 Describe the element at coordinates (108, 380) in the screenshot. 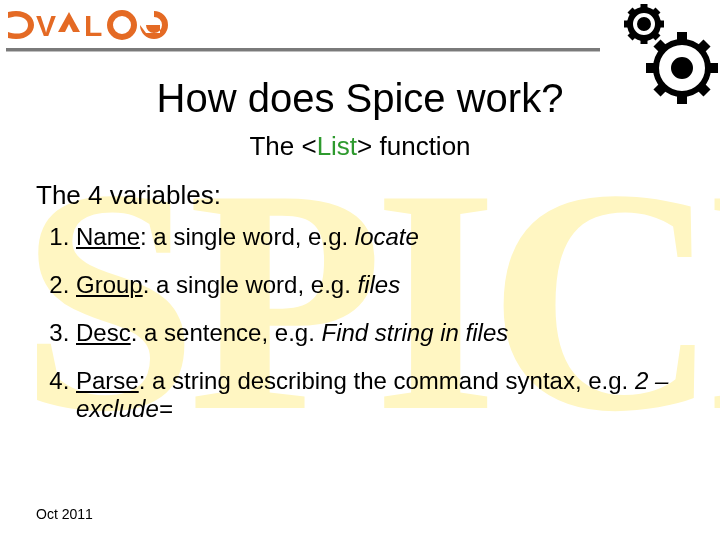

I see `item-term: Parse` at that location.